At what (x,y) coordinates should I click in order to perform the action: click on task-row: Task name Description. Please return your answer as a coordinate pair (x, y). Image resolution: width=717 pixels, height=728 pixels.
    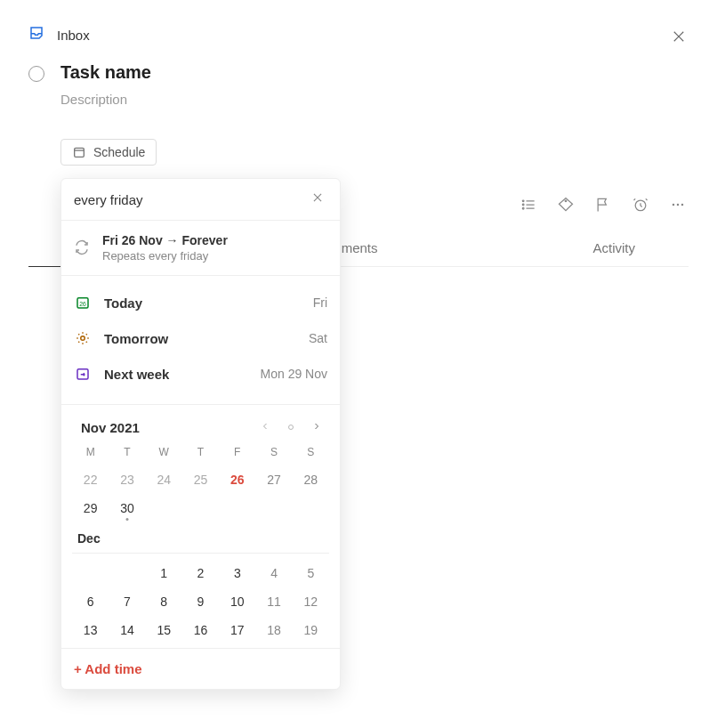
    Looking at the image, I should click on (358, 80).